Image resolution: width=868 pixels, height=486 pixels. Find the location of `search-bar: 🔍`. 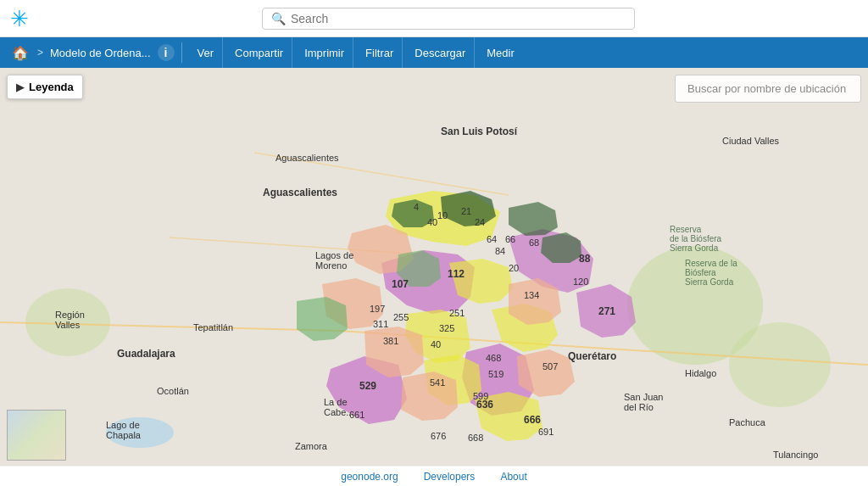

search-bar: 🔍 is located at coordinates (448, 19).